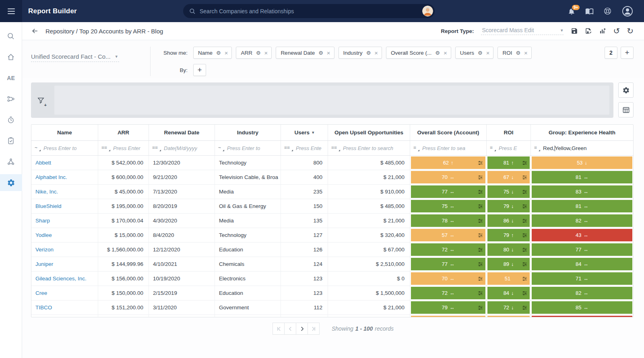 The height and width of the screenshot is (358, 644). Describe the element at coordinates (254, 53) in the screenshot. I see `field-chip-arr: ARR⚙×` at that location.